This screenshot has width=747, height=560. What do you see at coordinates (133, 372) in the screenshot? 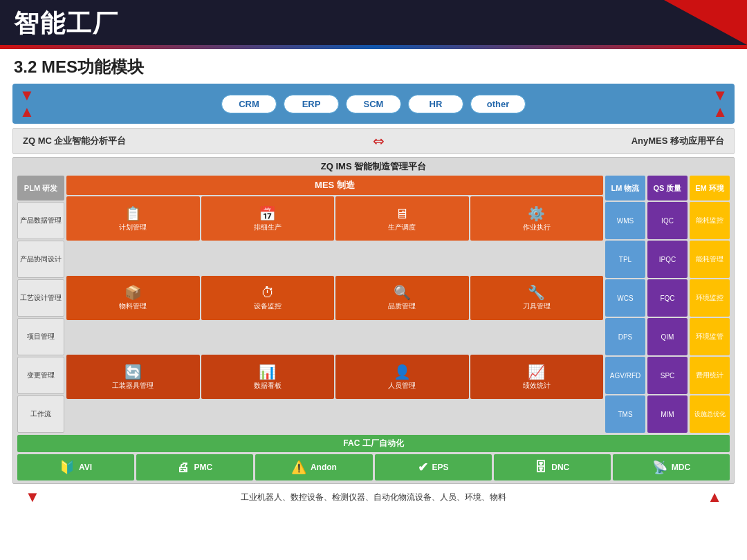
I see `mes-icon-8: 🔄` at bounding box center [133, 372].